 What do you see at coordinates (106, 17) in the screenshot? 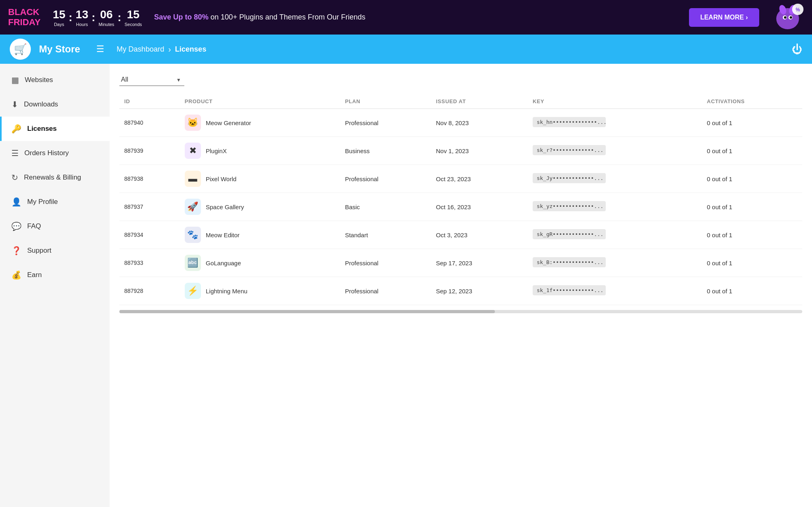
I see `countdown-minutes: 06 Minutes` at bounding box center [106, 17].